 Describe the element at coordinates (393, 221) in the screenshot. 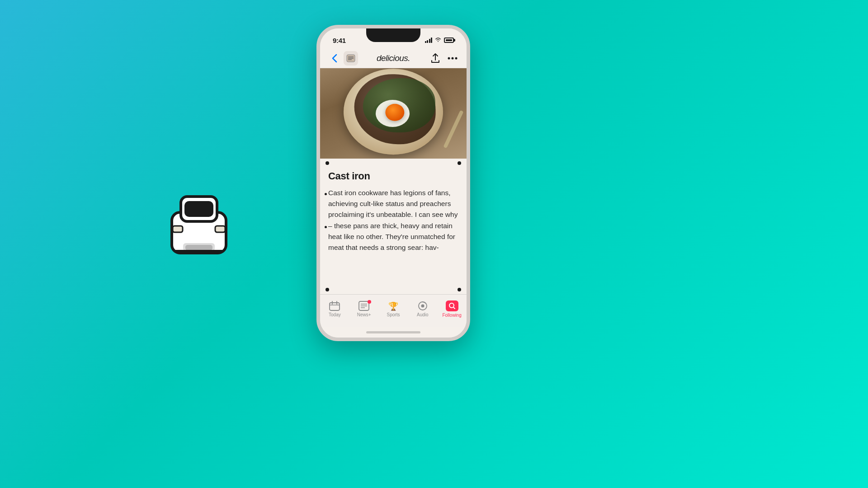

I see `article-body: Cast iron cookware has legions of fans, …` at that location.